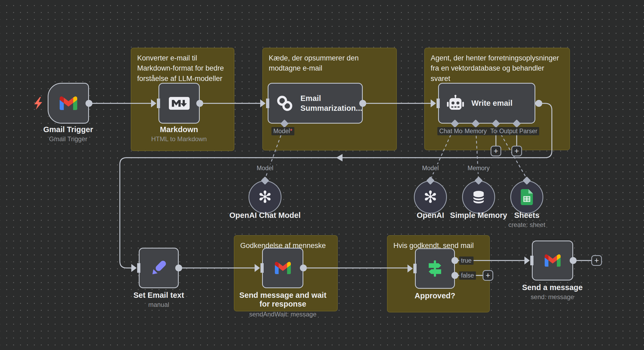  Describe the element at coordinates (552, 261) in the screenshot. I see `node-send-a-message` at that location.